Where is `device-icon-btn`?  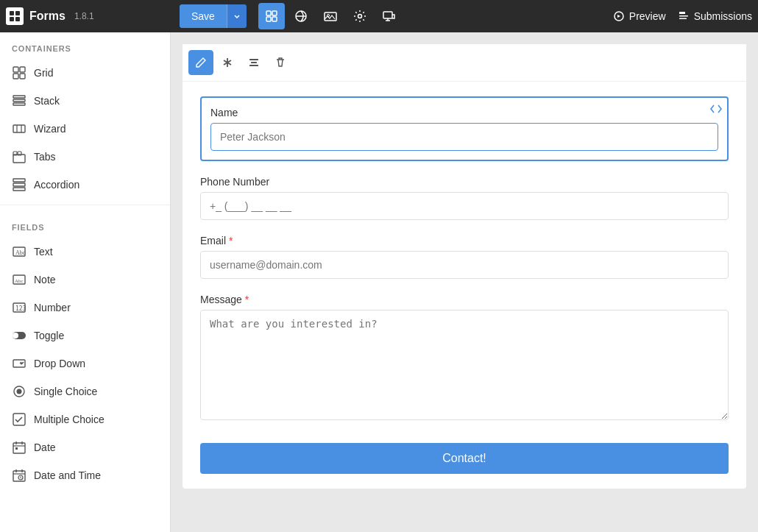
device-icon-btn is located at coordinates (389, 16).